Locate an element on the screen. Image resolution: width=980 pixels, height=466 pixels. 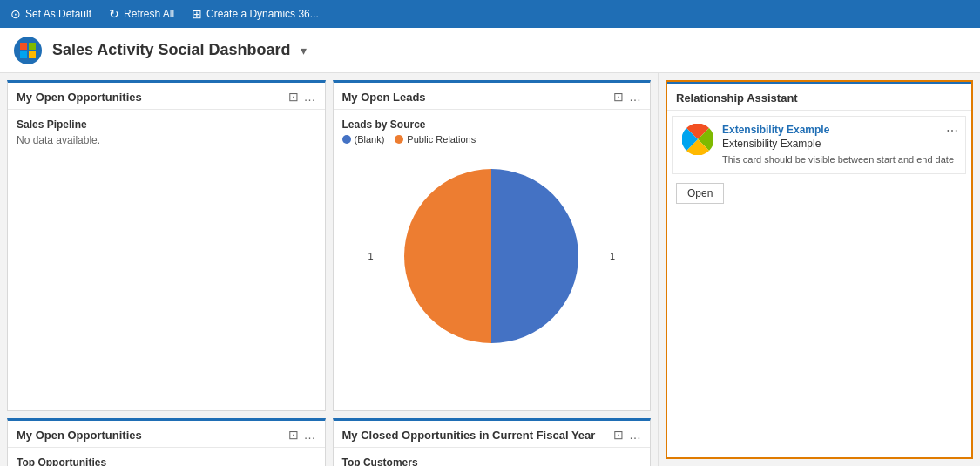
refresh-button: ↻ Refresh All is located at coordinates (141, 14).